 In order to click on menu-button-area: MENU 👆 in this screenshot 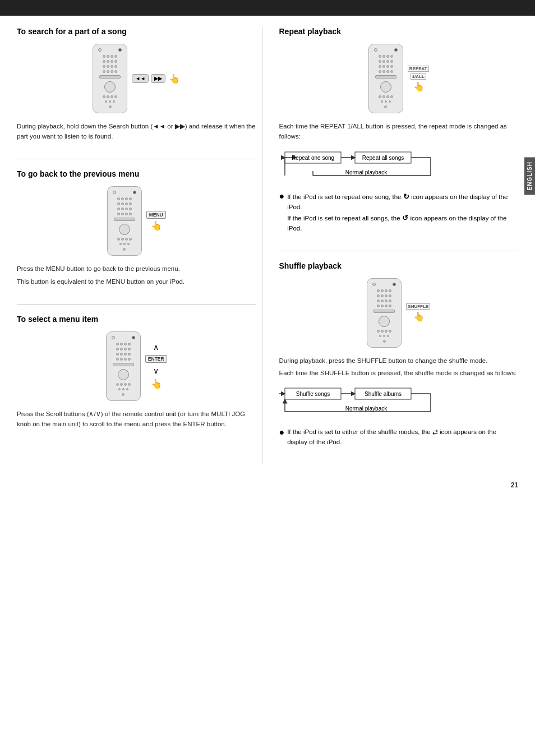, I will do `click(156, 221)`.